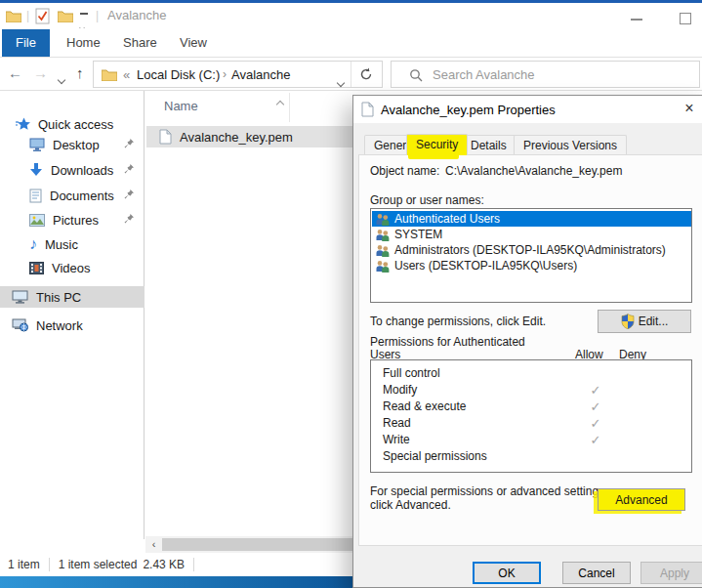  What do you see at coordinates (507, 572) in the screenshot?
I see `ok-button: OK` at bounding box center [507, 572].